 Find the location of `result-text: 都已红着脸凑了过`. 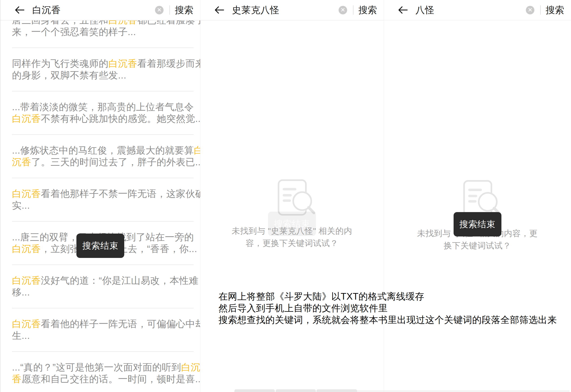

result-text: 都已红着脸凑了过 is located at coordinates (169, 23).